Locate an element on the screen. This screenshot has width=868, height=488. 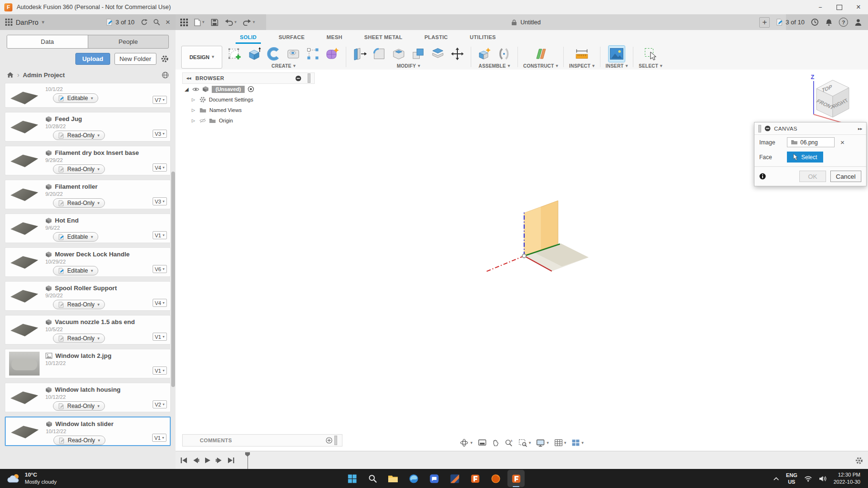
display-settings-button: ▾ is located at coordinates (543, 443).